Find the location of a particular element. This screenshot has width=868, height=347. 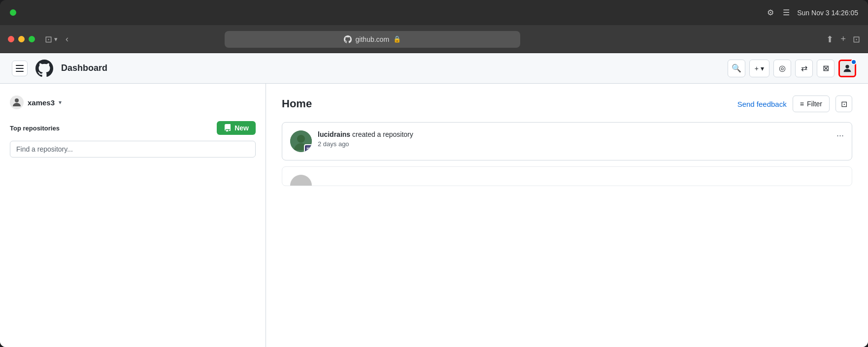

activity-info: lucidrains created a repository 2 days a… is located at coordinates (574, 139).